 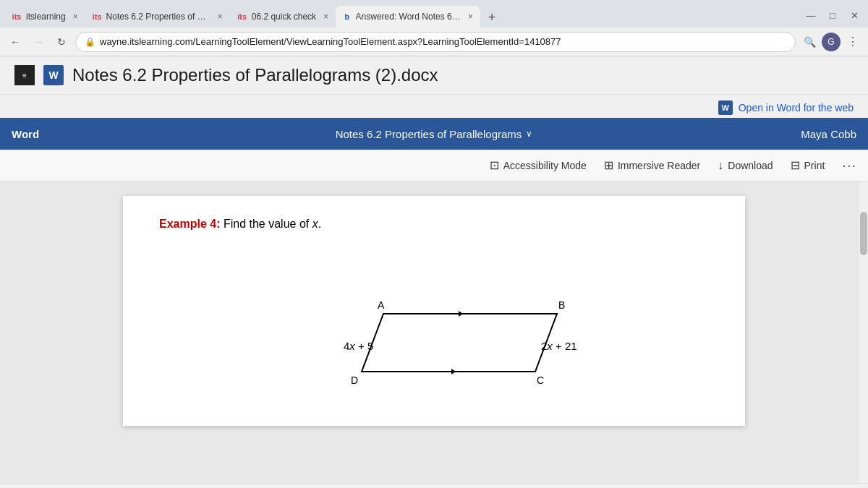 What do you see at coordinates (529, 134) in the screenshot?
I see `title-chevron-icon: ∨` at bounding box center [529, 134].